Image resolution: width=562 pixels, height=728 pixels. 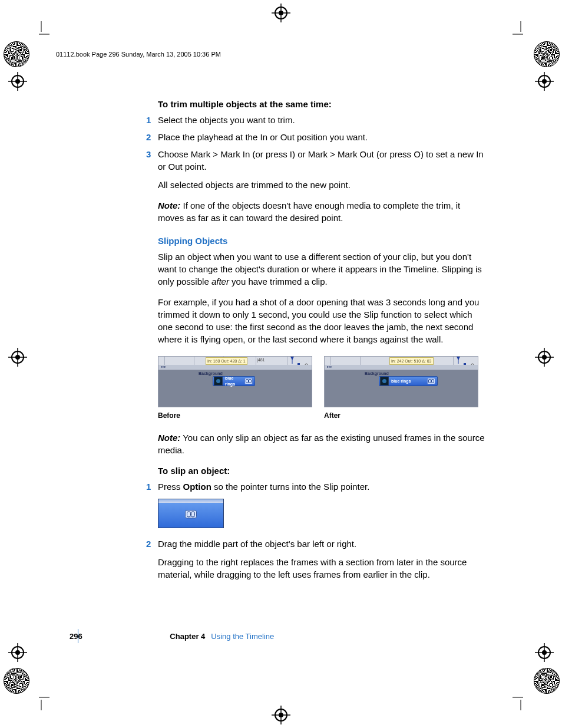 I want to click on ornament-bottom-left, so click(x=16, y=680).